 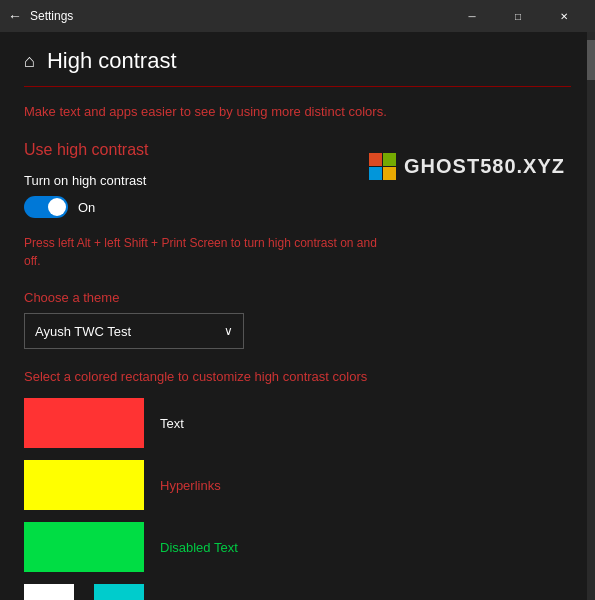 What do you see at coordinates (112, 61) in the screenshot?
I see `page-title: High contrast` at bounding box center [112, 61].